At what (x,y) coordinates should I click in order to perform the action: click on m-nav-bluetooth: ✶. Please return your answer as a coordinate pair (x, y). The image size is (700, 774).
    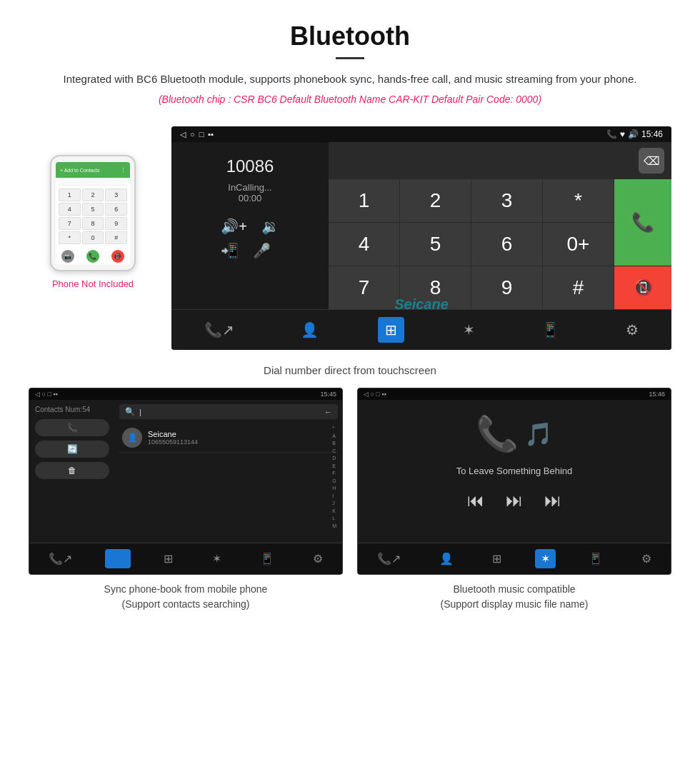
    Looking at the image, I should click on (546, 558).